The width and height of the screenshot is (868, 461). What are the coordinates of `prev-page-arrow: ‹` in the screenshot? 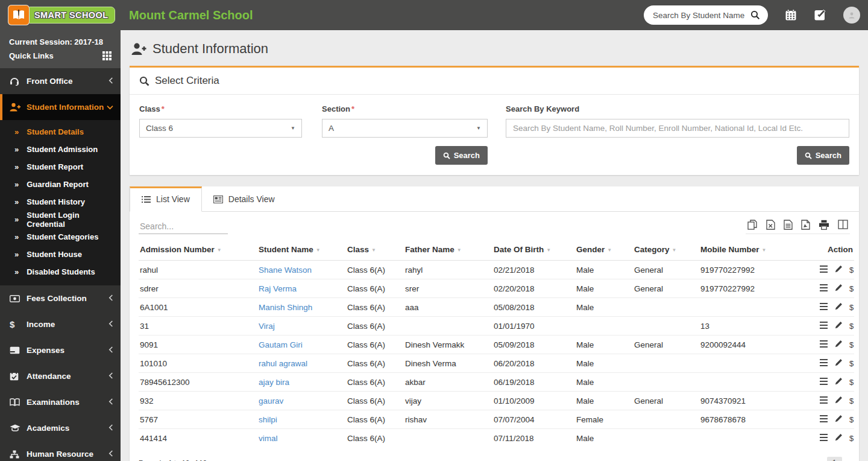 It's located at (820, 460).